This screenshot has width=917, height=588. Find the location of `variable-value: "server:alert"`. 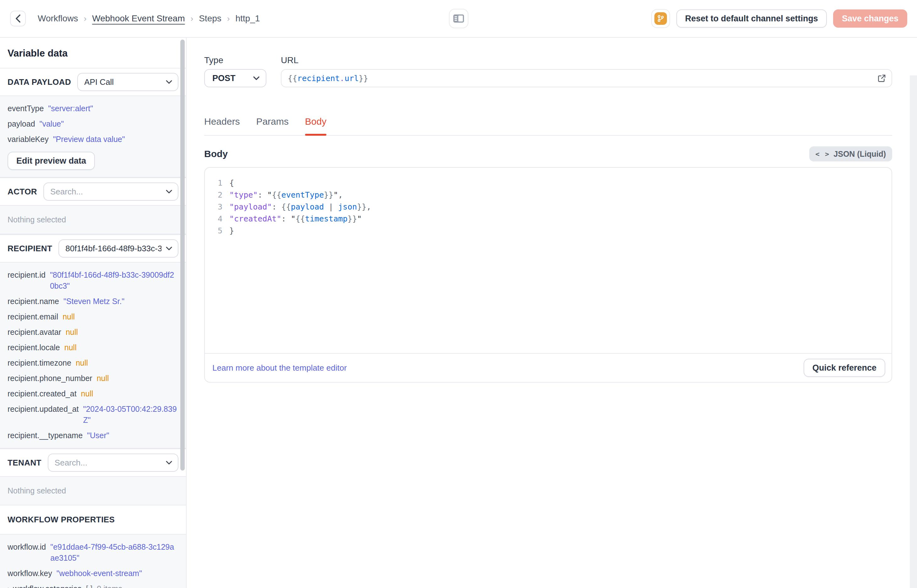

variable-value: "server:alert" is located at coordinates (71, 108).